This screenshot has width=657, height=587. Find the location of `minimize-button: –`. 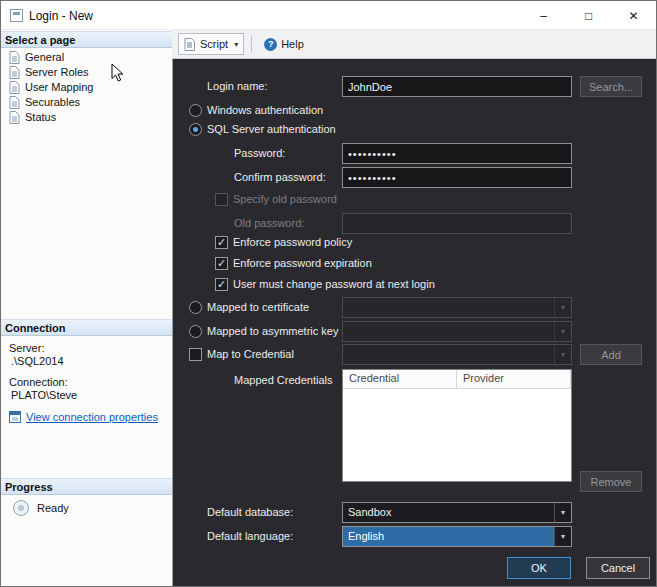

minimize-button: – is located at coordinates (544, 16).